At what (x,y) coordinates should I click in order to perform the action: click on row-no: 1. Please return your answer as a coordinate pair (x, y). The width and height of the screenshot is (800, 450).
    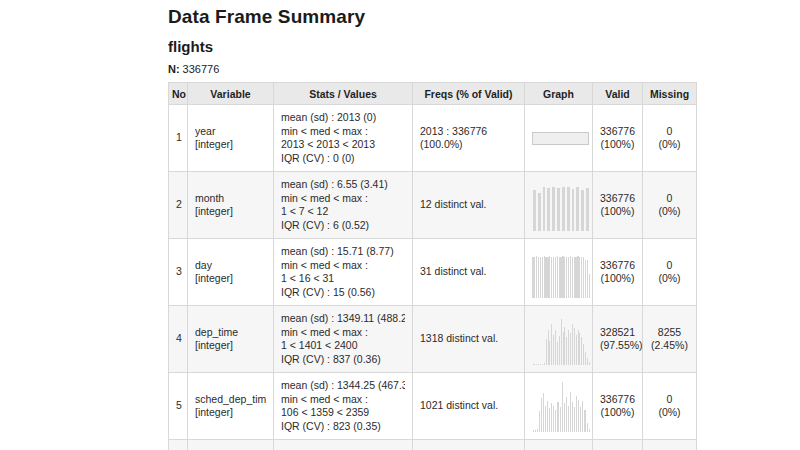
    Looking at the image, I should click on (178, 138).